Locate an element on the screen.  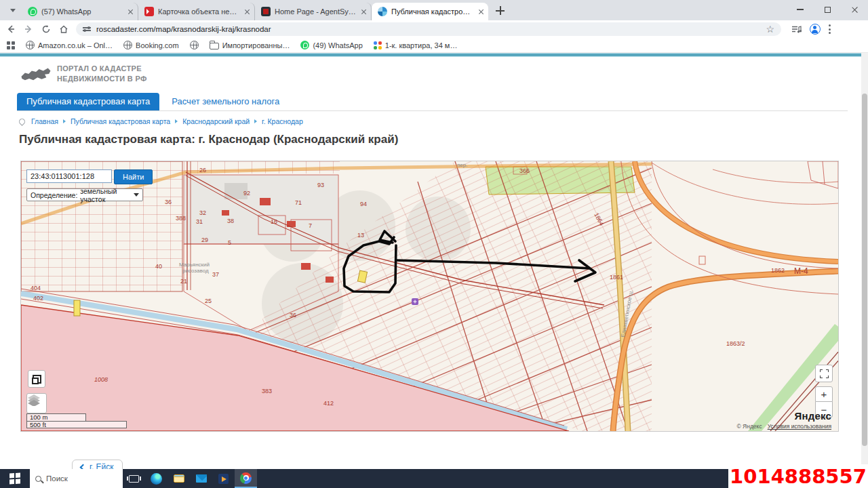
profile-avatar is located at coordinates (815, 29).